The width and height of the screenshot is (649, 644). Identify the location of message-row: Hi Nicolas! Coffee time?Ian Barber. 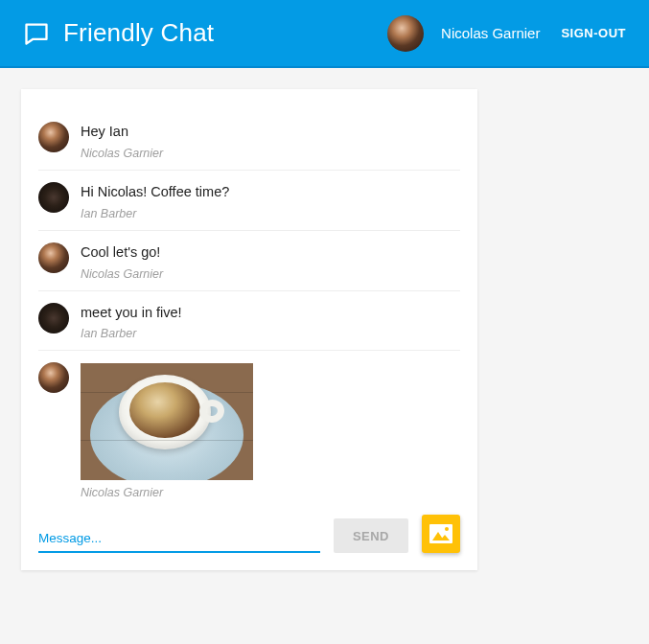
(249, 201).